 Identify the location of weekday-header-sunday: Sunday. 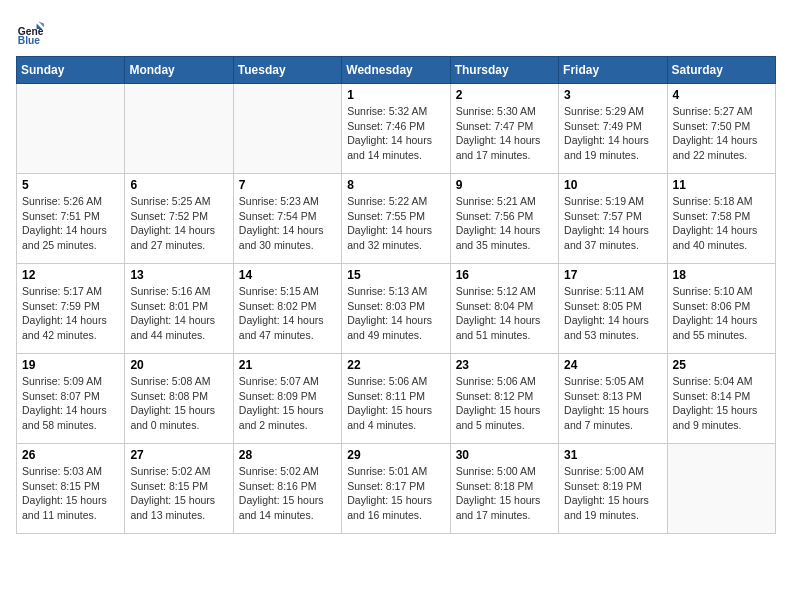
(71, 70).